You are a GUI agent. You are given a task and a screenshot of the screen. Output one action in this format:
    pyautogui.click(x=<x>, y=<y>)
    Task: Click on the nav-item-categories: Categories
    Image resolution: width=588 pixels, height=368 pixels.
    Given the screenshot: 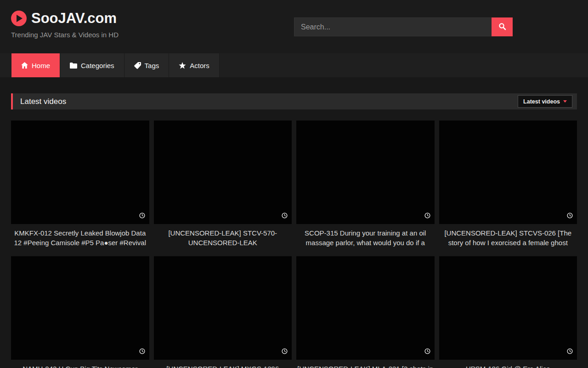 What is the action you would take?
    pyautogui.click(x=92, y=65)
    